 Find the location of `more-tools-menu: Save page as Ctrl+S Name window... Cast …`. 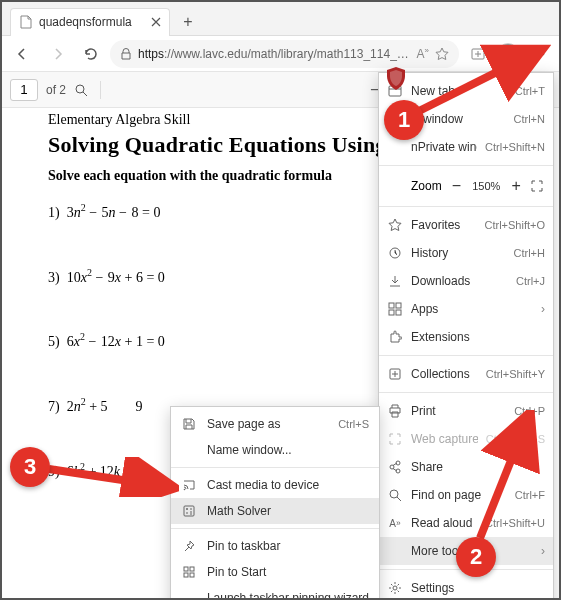

more-tools-menu: Save page as Ctrl+S Name window... Cast … is located at coordinates (275, 503).